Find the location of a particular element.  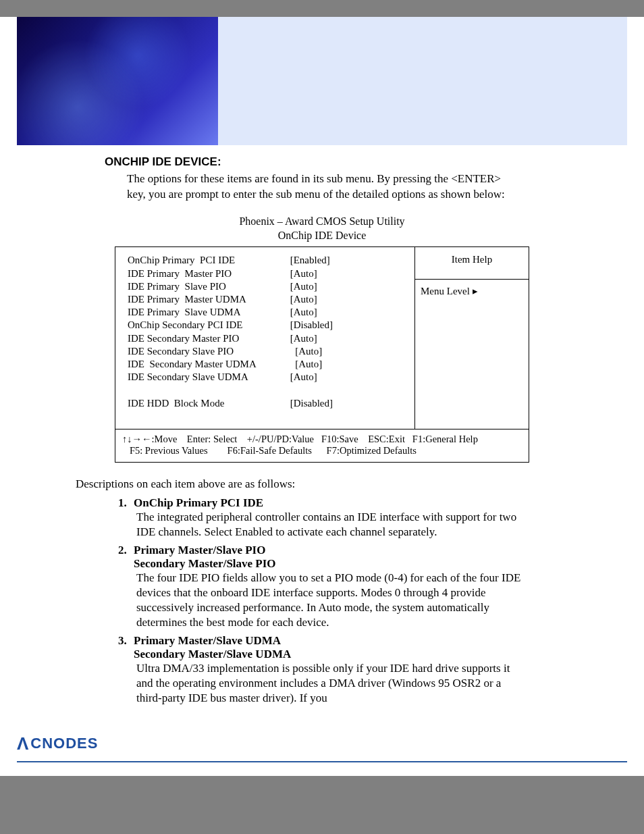

bios-option-value: [Enabled] is located at coordinates (349, 261).